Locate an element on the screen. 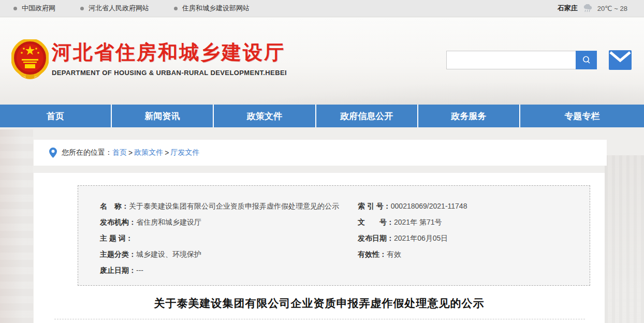 The width and height of the screenshot is (644, 323). site-subtitle-en: DEPARTMENT OF HOUSING & URBAN-RURAL DEVE… is located at coordinates (169, 72).